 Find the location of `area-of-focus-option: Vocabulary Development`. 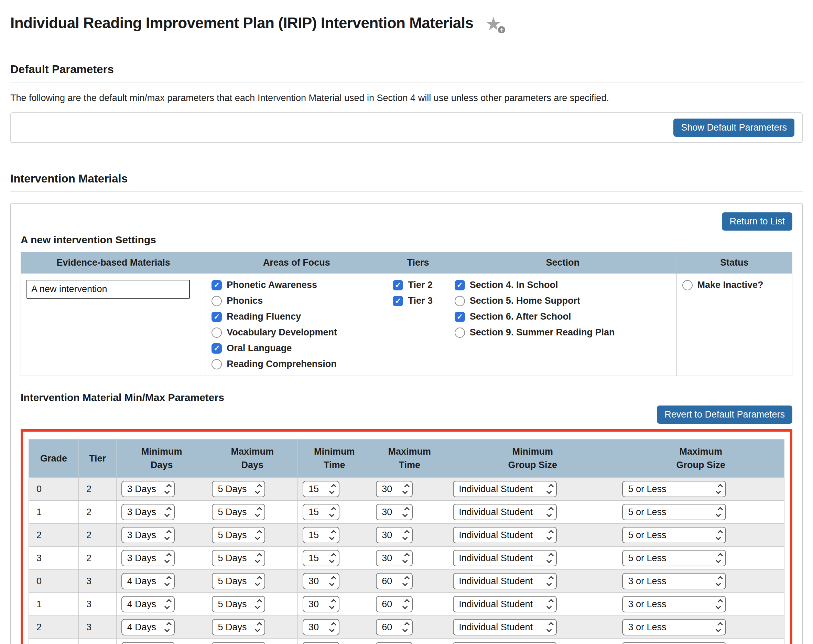

area-of-focus-option: Vocabulary Development is located at coordinates (296, 332).